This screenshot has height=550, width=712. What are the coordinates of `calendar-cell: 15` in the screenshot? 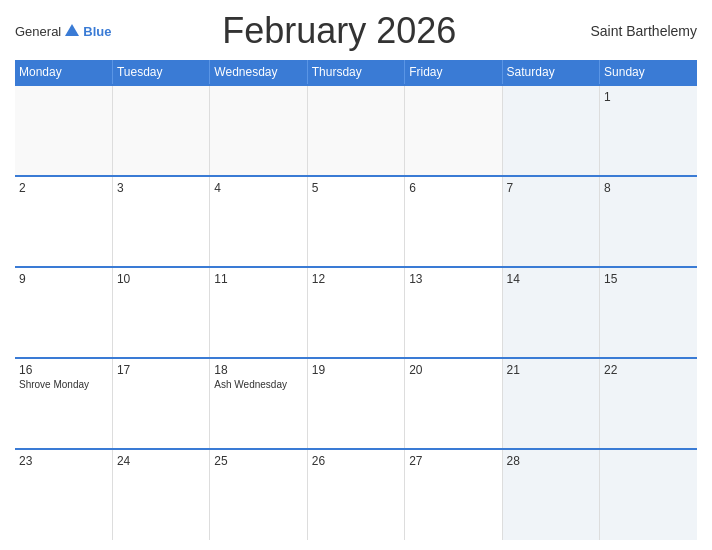 It's located at (648, 312).